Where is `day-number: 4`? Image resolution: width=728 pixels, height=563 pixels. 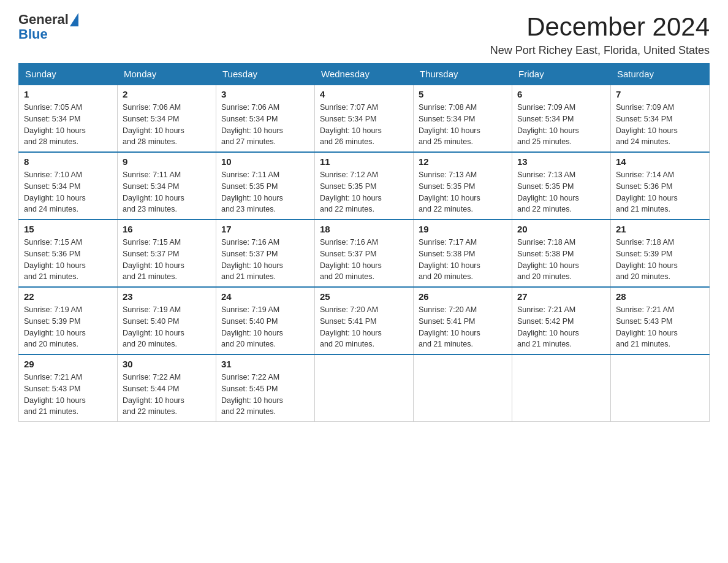
day-number: 4 is located at coordinates (364, 94).